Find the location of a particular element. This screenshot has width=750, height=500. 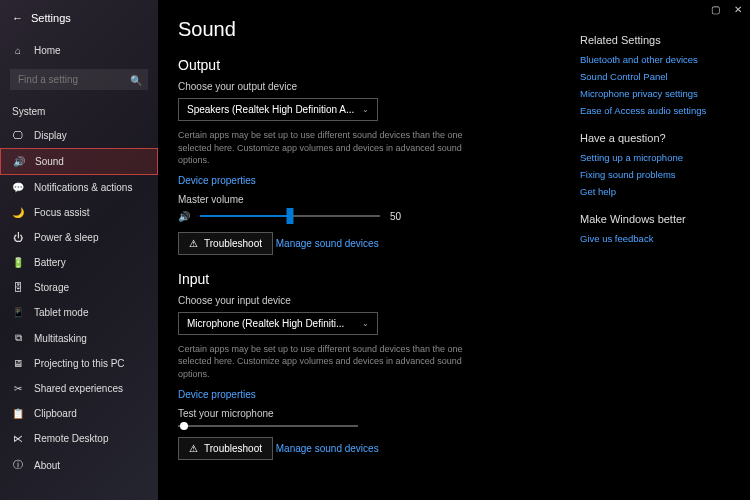

window-title: Settings is located at coordinates (51, 18).